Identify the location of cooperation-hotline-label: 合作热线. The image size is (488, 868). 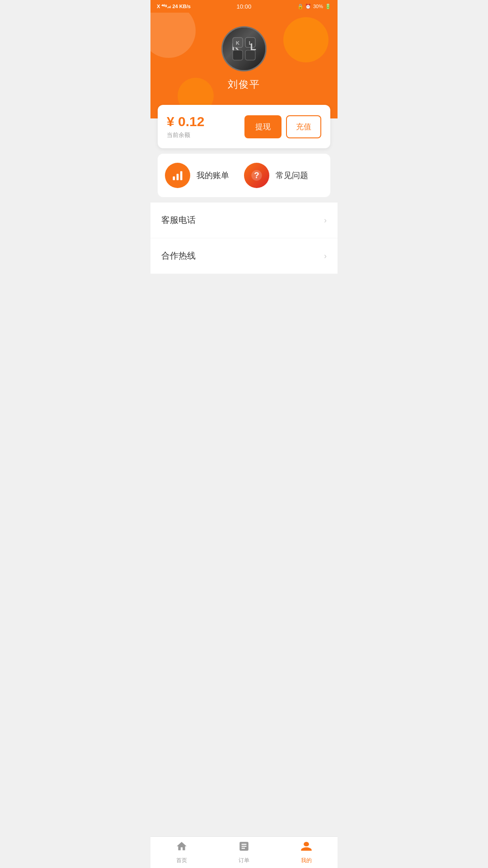
(178, 256).